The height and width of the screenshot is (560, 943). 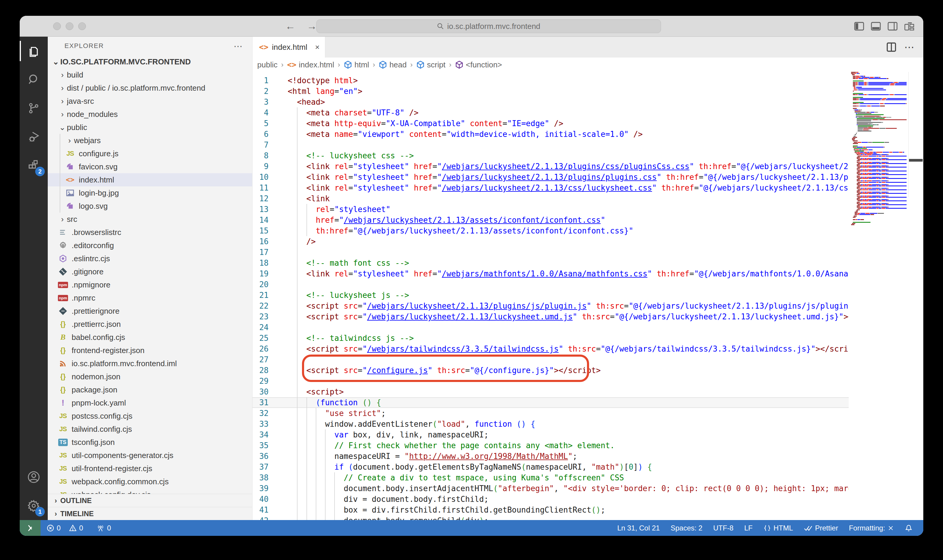 What do you see at coordinates (150, 258) in the screenshot?
I see `tree-item-.eslintrc.cjs: .eslintrc.cjs` at bounding box center [150, 258].